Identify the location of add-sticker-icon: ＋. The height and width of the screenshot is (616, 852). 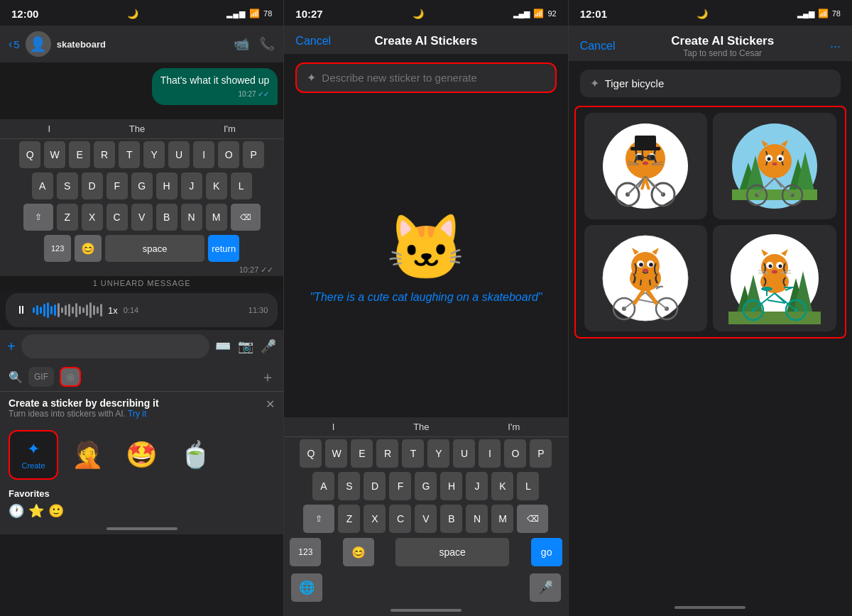
(268, 378).